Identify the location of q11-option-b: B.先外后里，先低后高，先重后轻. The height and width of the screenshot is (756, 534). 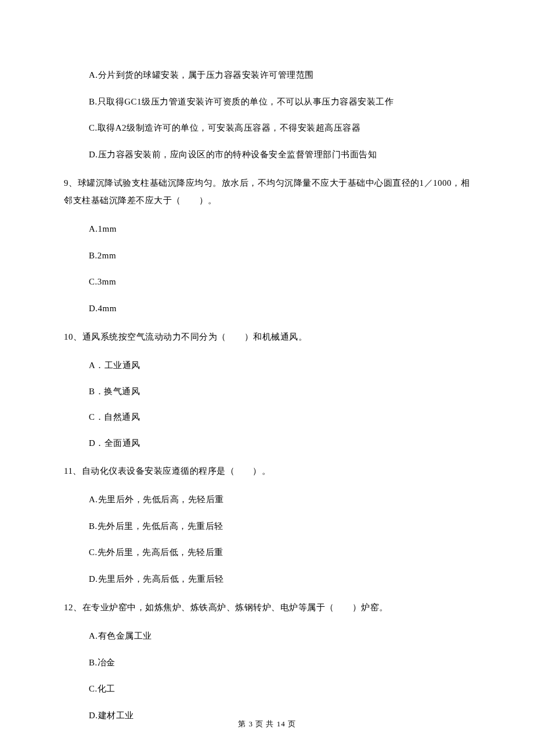
(280, 526).